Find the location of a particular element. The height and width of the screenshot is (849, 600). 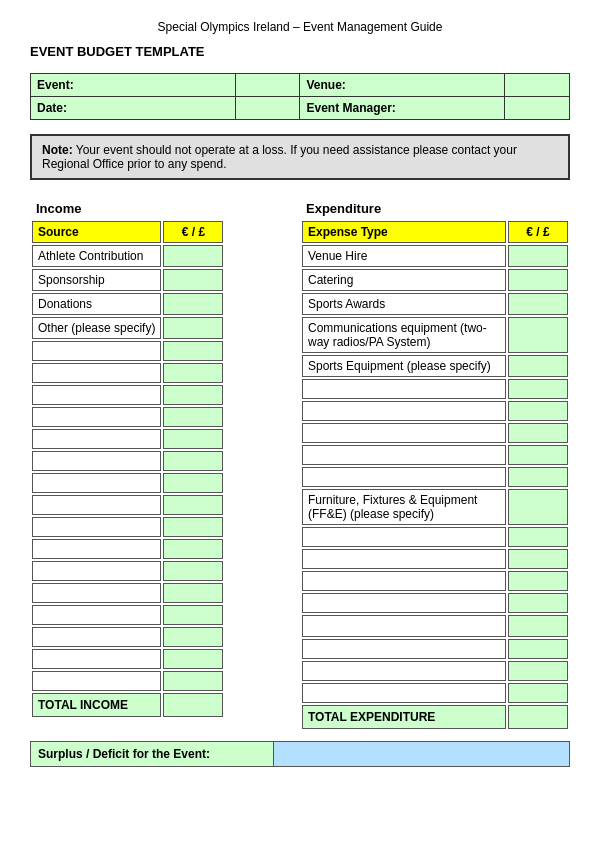

exp-label-1: Venue Hire is located at coordinates (404, 256).